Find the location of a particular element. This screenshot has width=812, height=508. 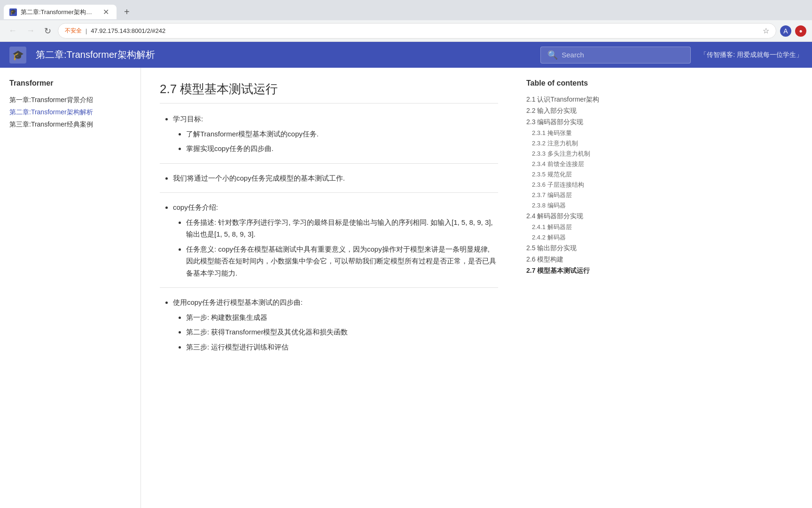

reload-button: ↻ is located at coordinates (48, 31).